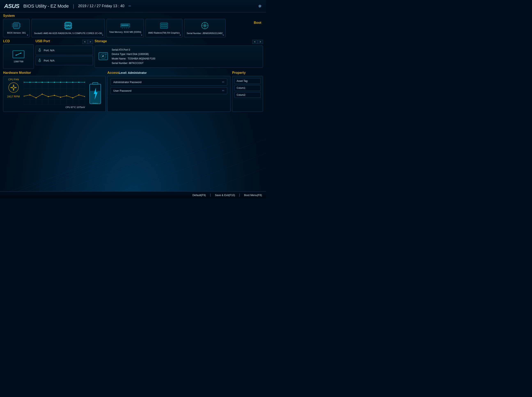 The image size is (532, 397). What do you see at coordinates (133, 195) in the screenshot?
I see `footer: Default(F9) | Save & Exit(F10) | Boot Me…` at bounding box center [133, 195].